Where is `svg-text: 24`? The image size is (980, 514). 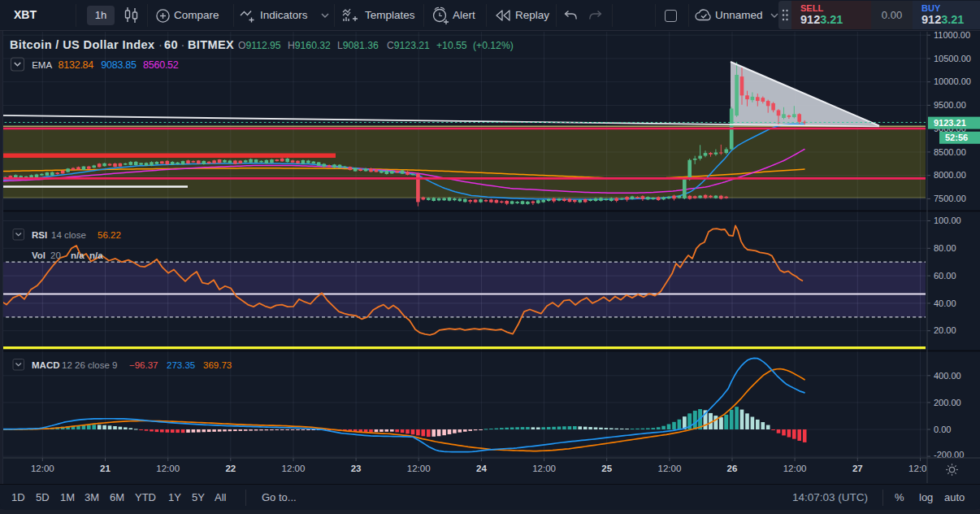
svg-text: 24 is located at coordinates (481, 468).